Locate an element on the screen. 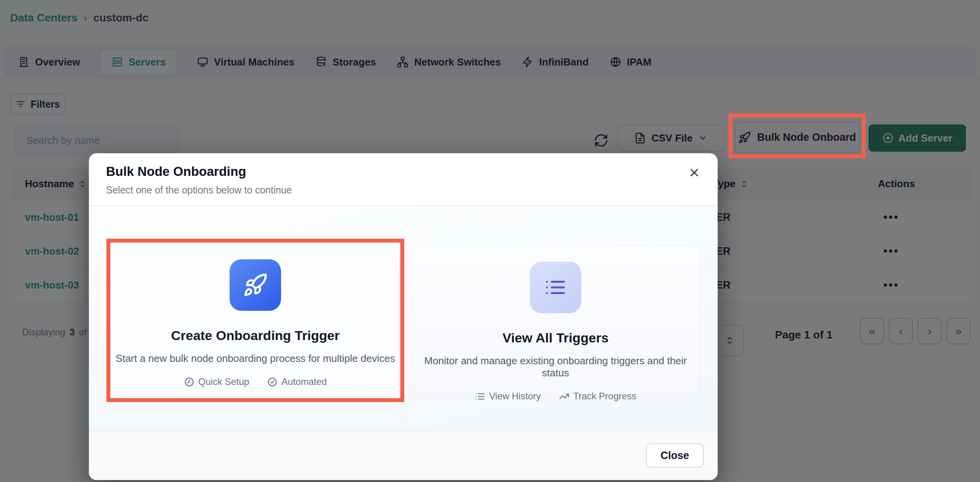  rocket-tile is located at coordinates (255, 285).